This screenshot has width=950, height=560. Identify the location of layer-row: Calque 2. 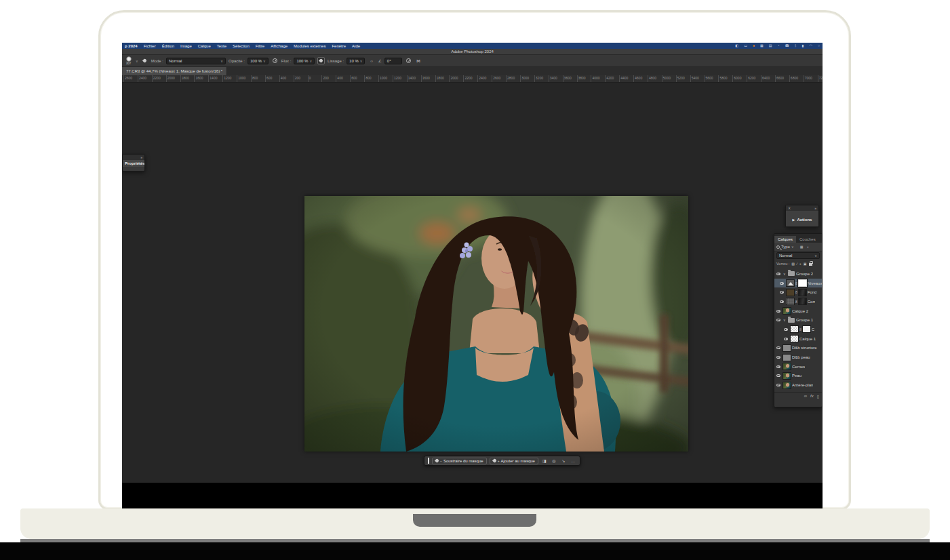
(799, 311).